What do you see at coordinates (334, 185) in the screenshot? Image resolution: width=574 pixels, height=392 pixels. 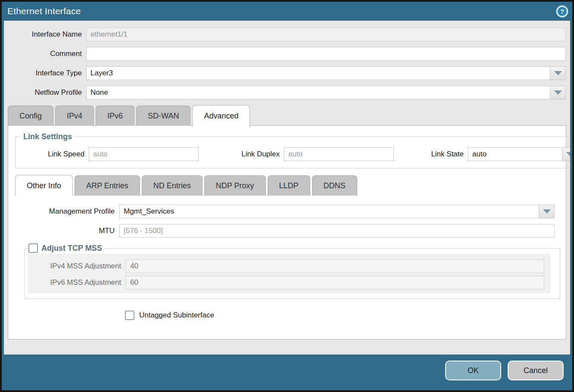 I see `tab-ddns: DDNS` at bounding box center [334, 185].